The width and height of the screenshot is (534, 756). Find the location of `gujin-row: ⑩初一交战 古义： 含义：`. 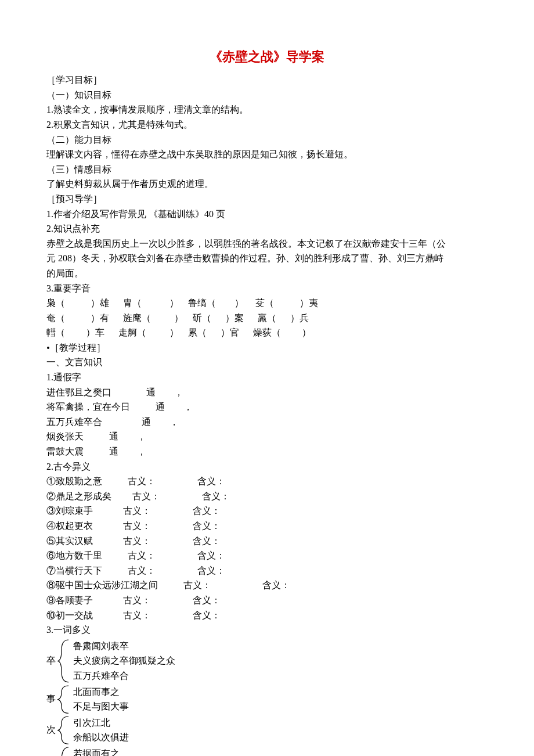

gujin-row: ⑩初一交战 古义： 含义： is located at coordinates (267, 615).